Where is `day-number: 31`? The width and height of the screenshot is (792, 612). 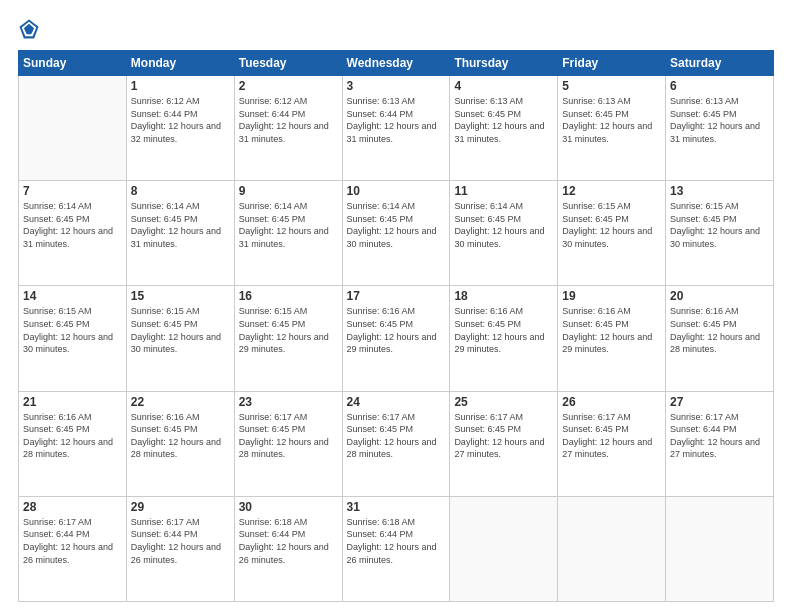 day-number: 31 is located at coordinates (396, 507).